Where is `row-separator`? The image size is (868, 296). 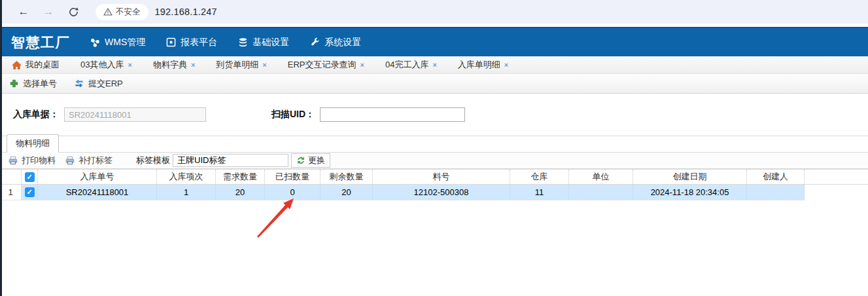
row-separator is located at coordinates (402, 200).